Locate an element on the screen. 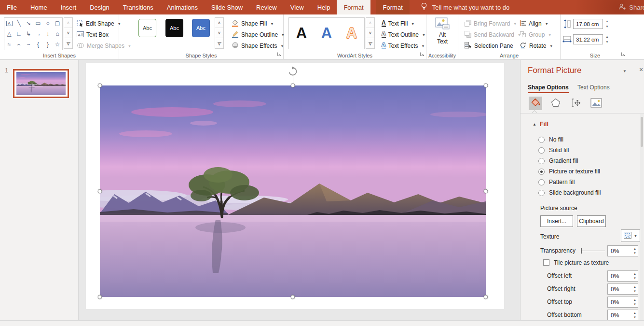  shape-right-arrow-icon: → is located at coordinates (38, 34).